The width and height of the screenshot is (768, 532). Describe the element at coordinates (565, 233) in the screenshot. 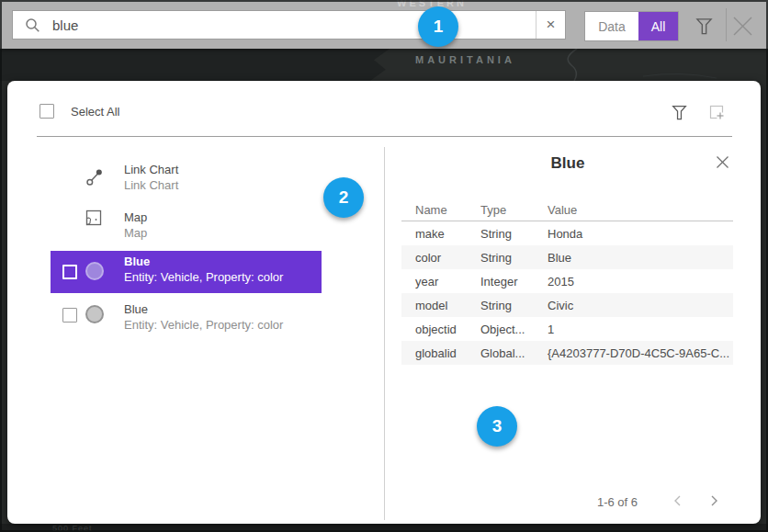

I see `cell-value: Honda` at that location.